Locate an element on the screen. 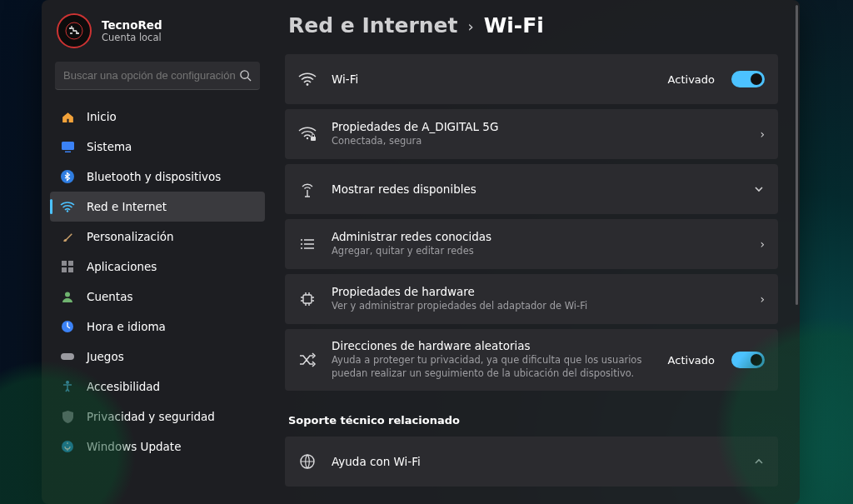  sidebar-item-label: Personalización is located at coordinates (130, 237).